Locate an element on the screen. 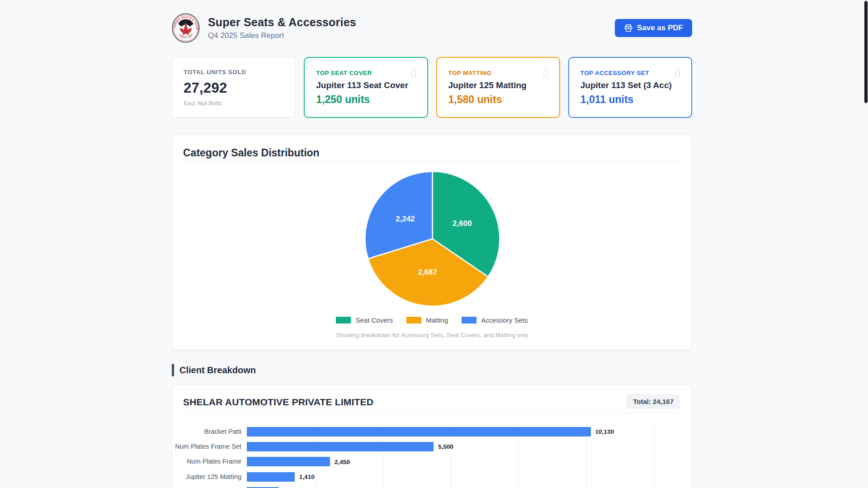  client-total-badge: Total: 24,167 is located at coordinates (653, 401).